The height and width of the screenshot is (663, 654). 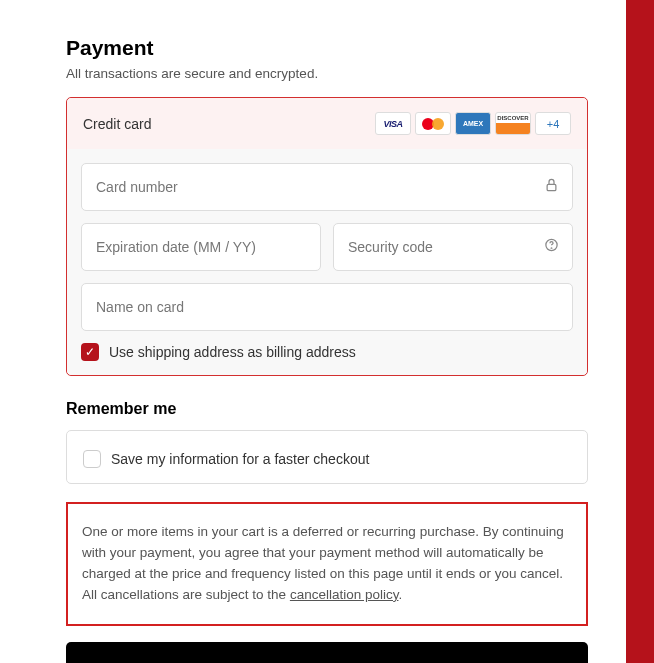 What do you see at coordinates (327, 124) in the screenshot?
I see `payment-method-header: Credit card VISA AMEX DISCOVER +4` at bounding box center [327, 124].